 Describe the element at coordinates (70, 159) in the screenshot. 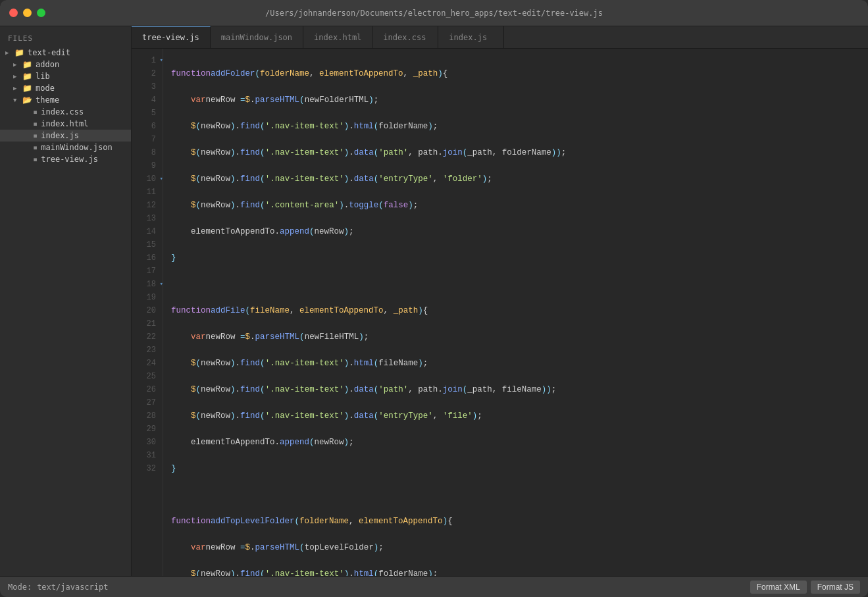

I see `sidebar-item-label: tree-view.js` at that location.